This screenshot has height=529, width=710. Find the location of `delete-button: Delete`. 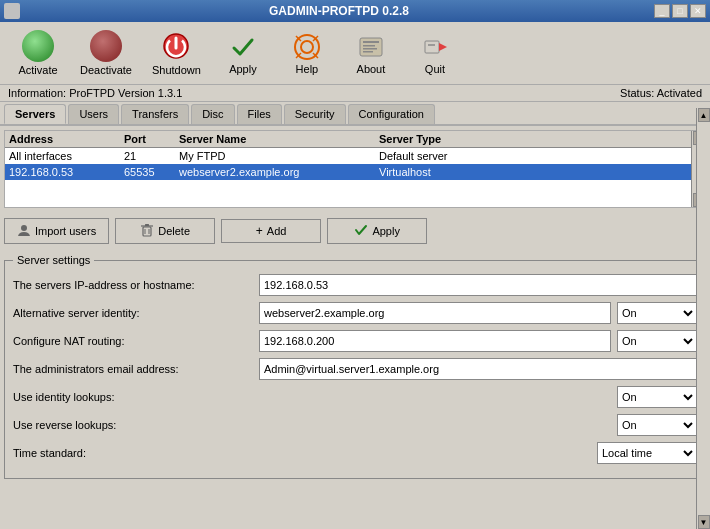

delete-button: Delete is located at coordinates (165, 231).